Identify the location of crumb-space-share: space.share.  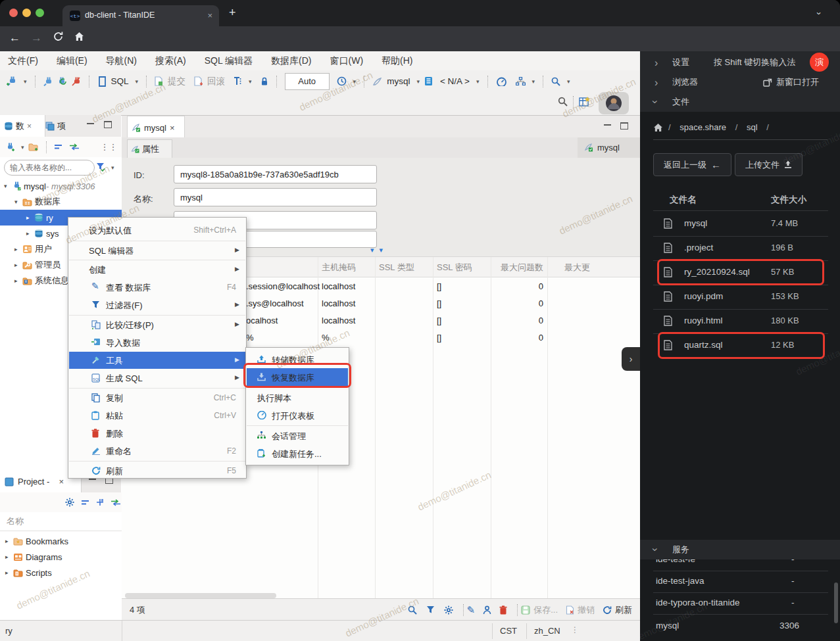
(703, 128).